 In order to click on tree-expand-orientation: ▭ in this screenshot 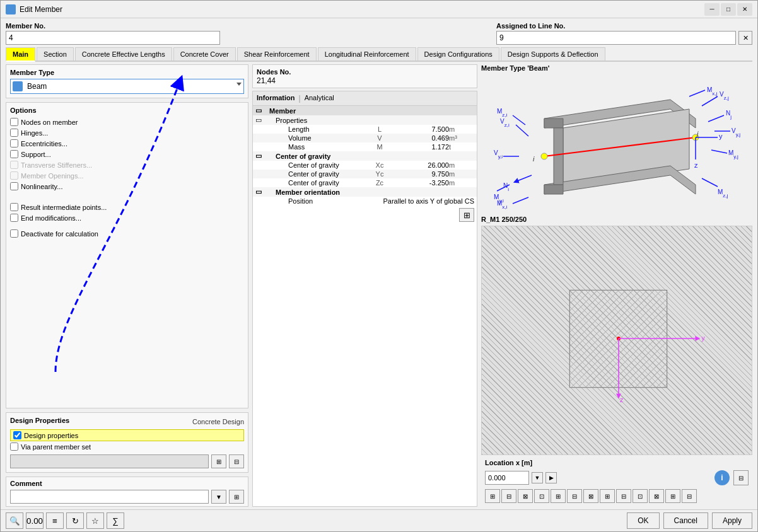, I will do `click(259, 192)`.